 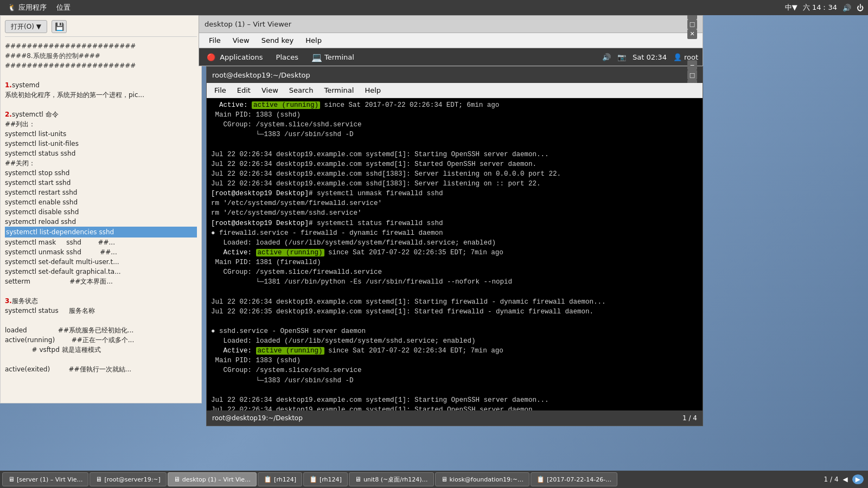 I want to click on term-menu-file: File, so click(x=220, y=90).